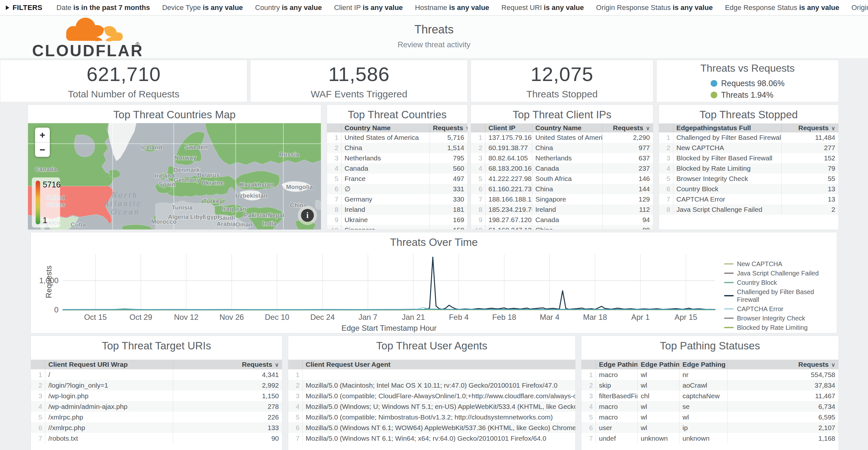 The width and height of the screenshot is (868, 450). I want to click on table-row: 4/wp-admin/admin-ajax.php278, so click(156, 407).